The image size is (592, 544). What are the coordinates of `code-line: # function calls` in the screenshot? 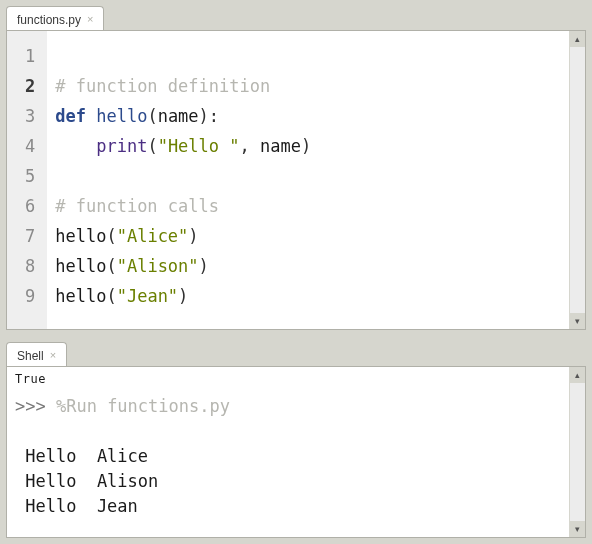 It's located at (307, 206).